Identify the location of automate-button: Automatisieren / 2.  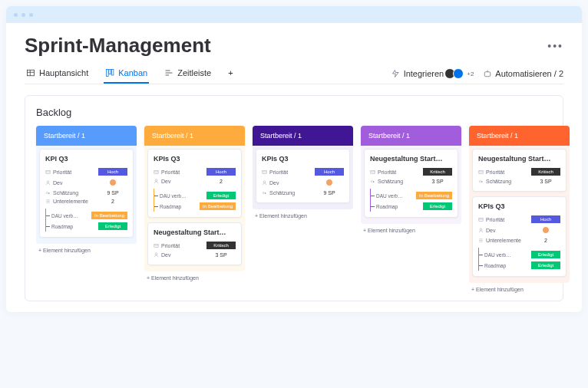
(524, 74).